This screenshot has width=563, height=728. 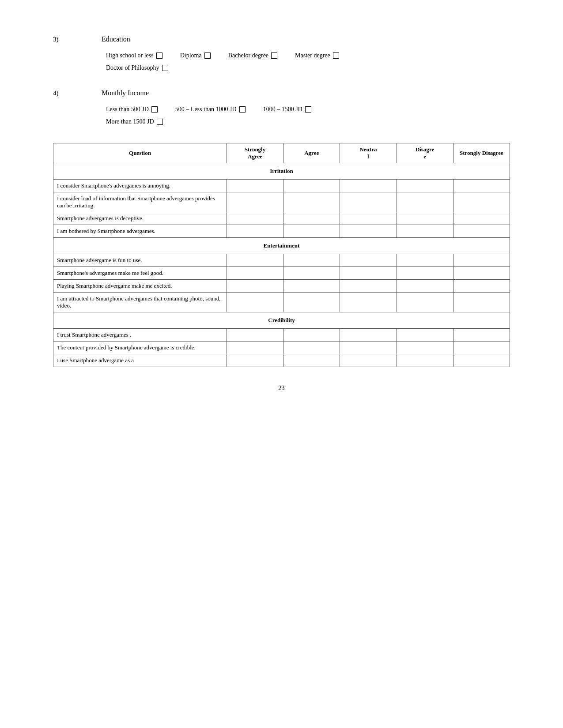 What do you see at coordinates (282, 171) in the screenshot?
I see `section-irritation-header: Irritation` at bounding box center [282, 171].